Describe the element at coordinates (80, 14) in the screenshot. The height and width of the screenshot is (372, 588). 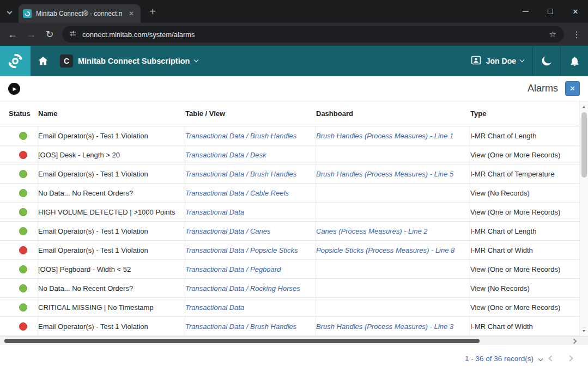
I see `browser-tab: Minitab Connect® - connect.mi... ✕` at that location.